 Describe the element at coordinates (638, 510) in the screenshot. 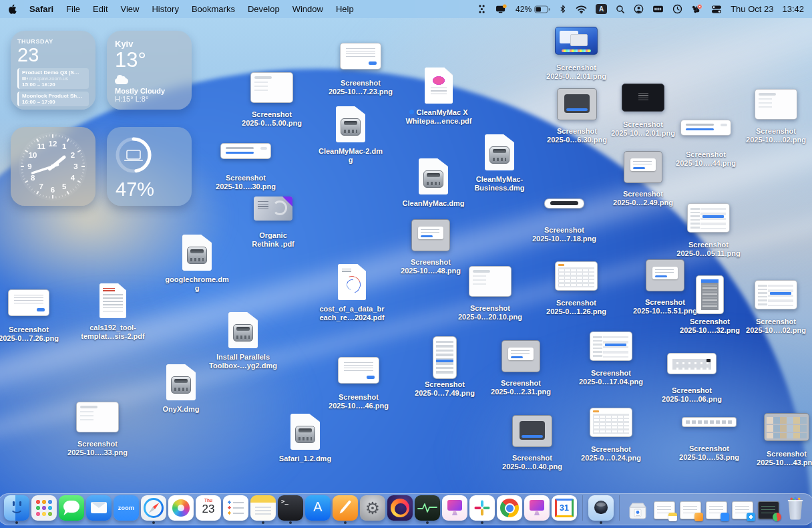

I see `dock-box` at that location.